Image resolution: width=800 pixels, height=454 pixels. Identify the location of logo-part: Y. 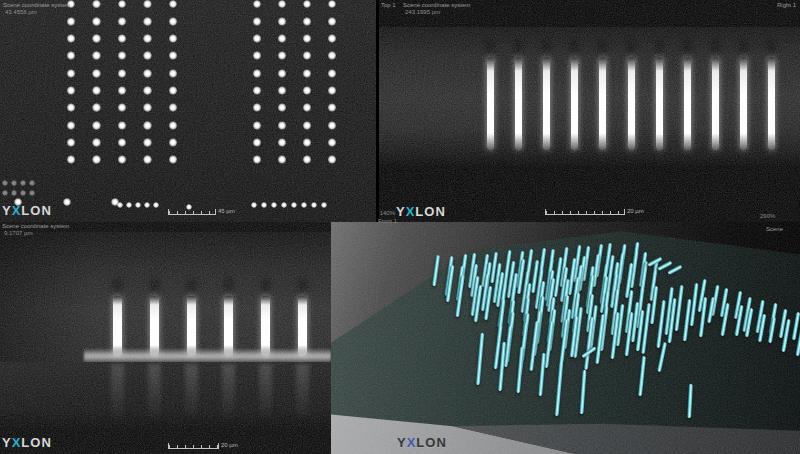
(401, 212).